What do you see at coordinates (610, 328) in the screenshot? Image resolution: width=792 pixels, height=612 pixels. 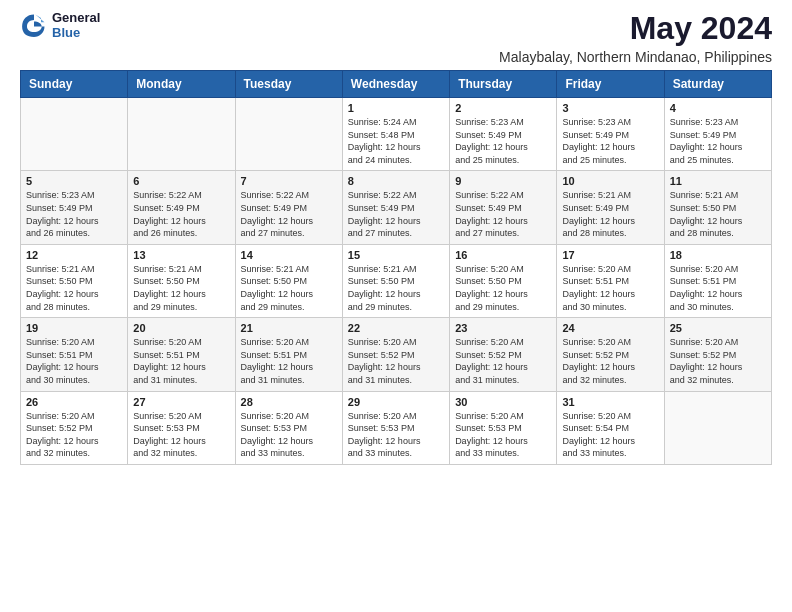 I see `day-number: 24` at bounding box center [610, 328].